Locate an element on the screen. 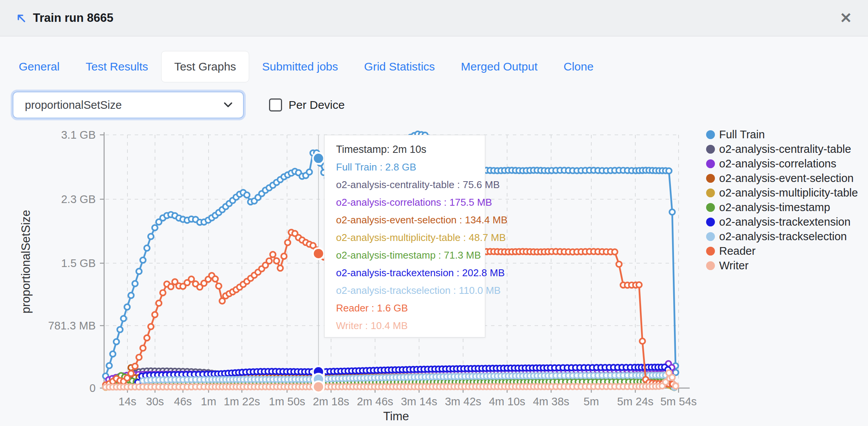 The width and height of the screenshot is (868, 426). svg-text: 30s is located at coordinates (155, 401).